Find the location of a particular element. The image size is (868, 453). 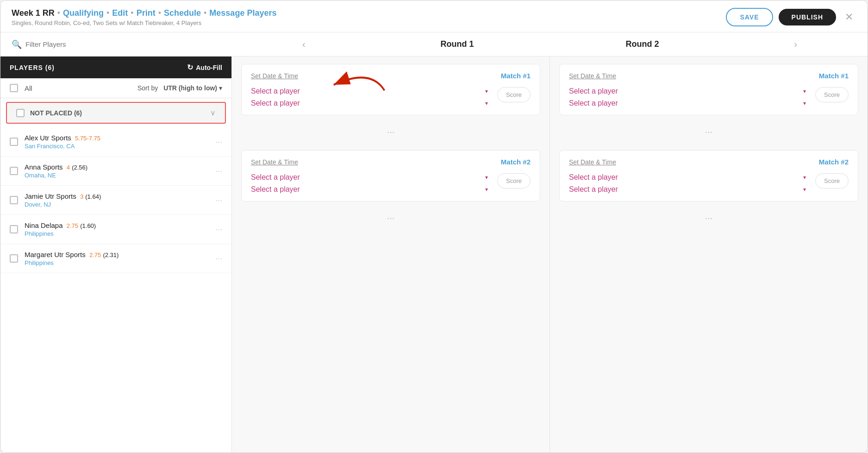

player-name: Nina Delapa 2.75 (1.60) is located at coordinates (117, 225).